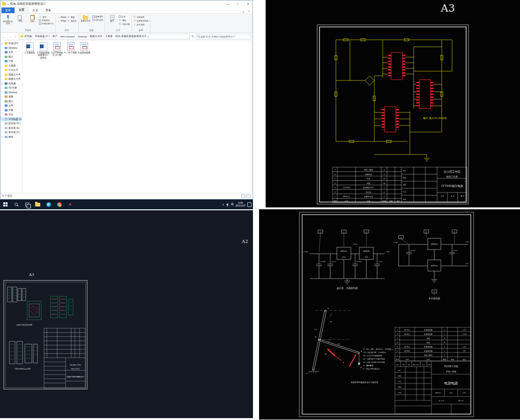  I want to click on file-item: 1.开题报告, so click(30, 48).